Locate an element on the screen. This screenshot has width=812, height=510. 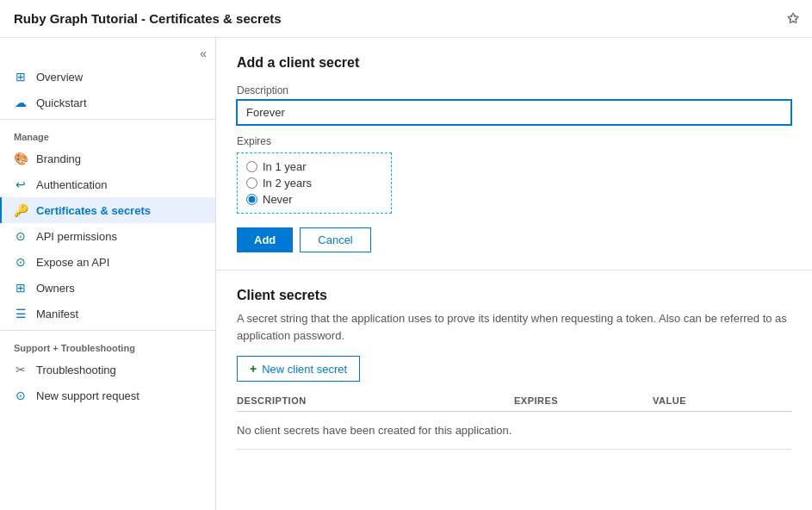
client-secrets-description: A secret string that the application use… is located at coordinates (514, 327).